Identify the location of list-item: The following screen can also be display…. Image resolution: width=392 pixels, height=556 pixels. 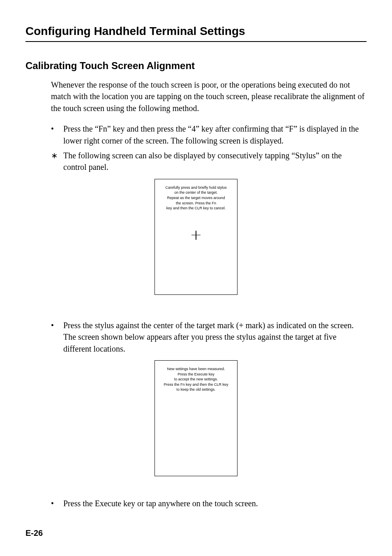
(209, 161).